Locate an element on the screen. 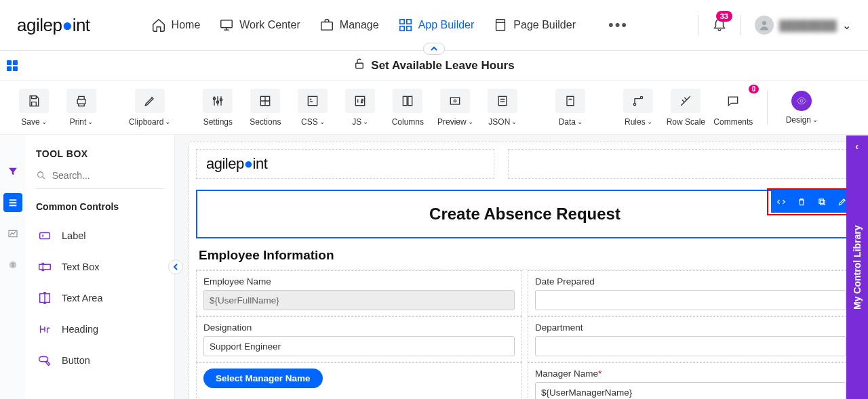 The image size is (868, 399). preview-button: Preview⌄ is located at coordinates (455, 108).